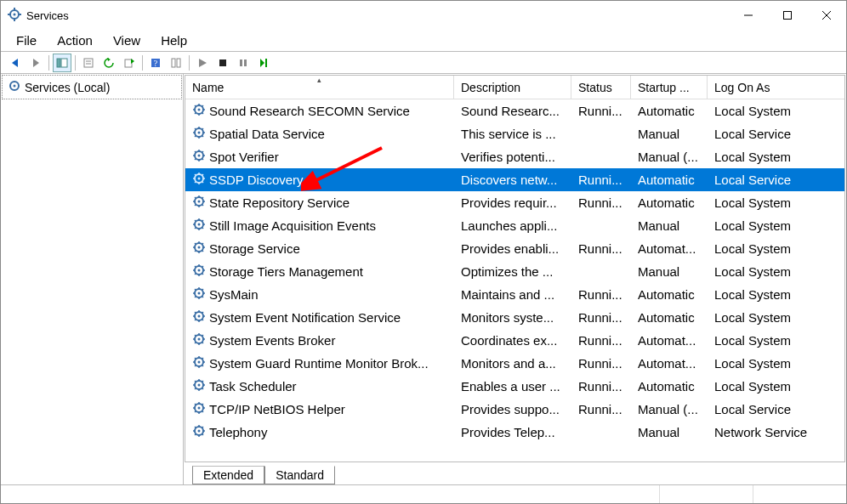  What do you see at coordinates (515, 364) in the screenshot?
I see `service-row: System Guard Runtime Monitor Brok...Moni…` at bounding box center [515, 364].